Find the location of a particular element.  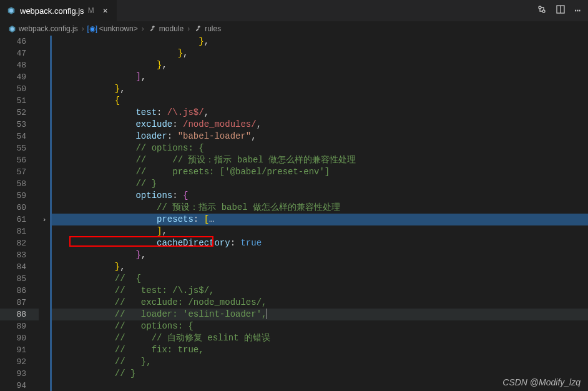

compare-icon is located at coordinates (542, 11).